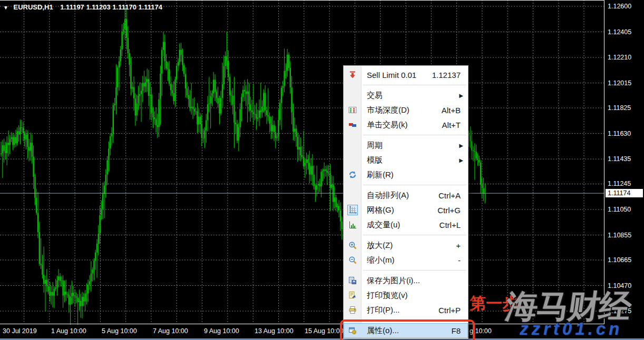 The image size is (644, 340). What do you see at coordinates (624, 193) in the screenshot?
I see `current-price-tag: 1.11174` at bounding box center [624, 193].